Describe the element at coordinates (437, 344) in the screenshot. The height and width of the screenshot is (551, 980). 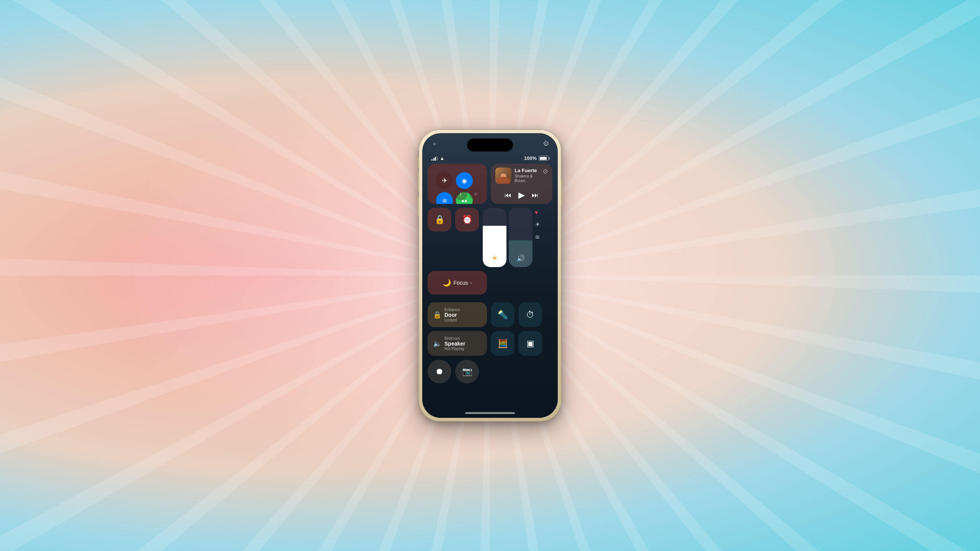
I see `speaker-icon: 🔈` at that location.